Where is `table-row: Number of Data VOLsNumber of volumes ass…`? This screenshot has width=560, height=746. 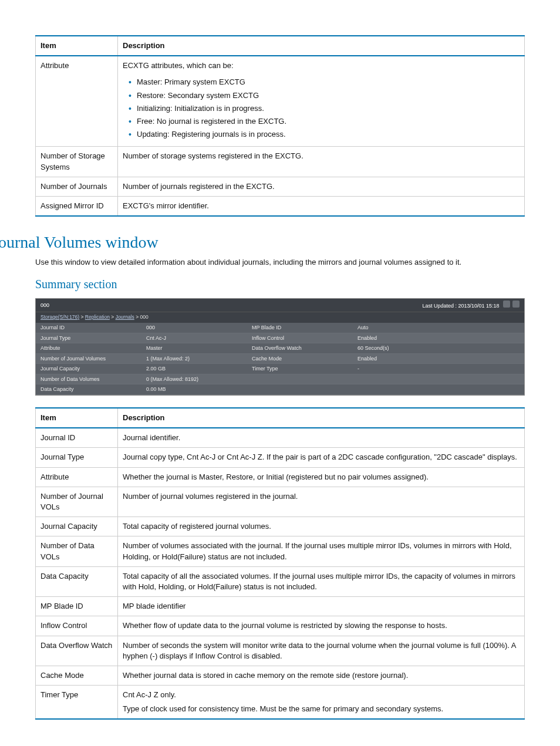
table-row: Number of Data VOLsNumber of volumes ass… is located at coordinates (281, 552).